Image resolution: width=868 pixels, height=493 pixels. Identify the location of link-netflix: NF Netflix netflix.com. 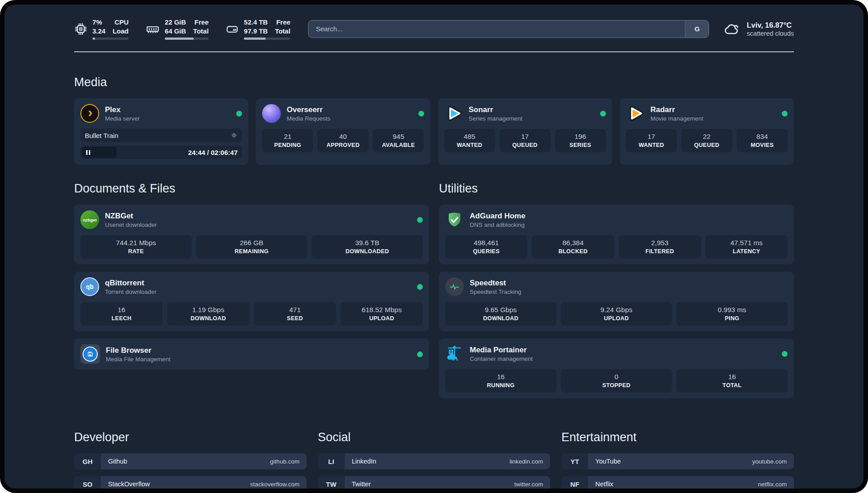
(678, 482).